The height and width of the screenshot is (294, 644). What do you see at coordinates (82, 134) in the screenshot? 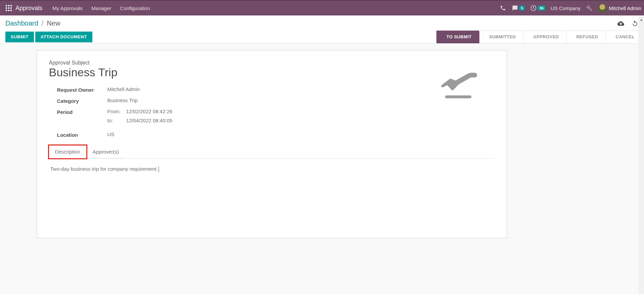
I see `label-location: Location` at bounding box center [82, 134].